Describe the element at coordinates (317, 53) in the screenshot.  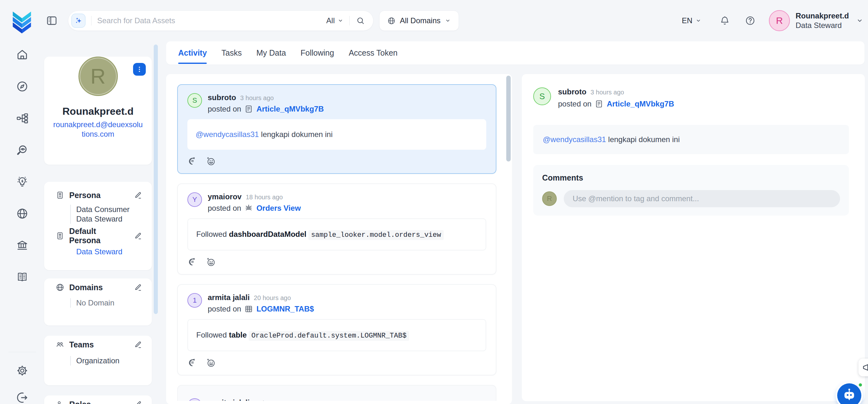
I see `tab-following: Following` at that location.